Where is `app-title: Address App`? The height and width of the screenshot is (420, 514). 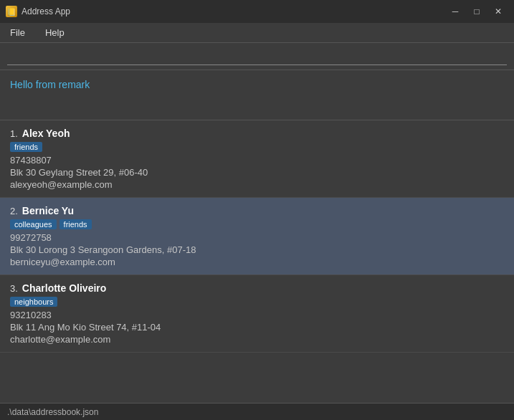
app-title: Address App is located at coordinates (46, 11).